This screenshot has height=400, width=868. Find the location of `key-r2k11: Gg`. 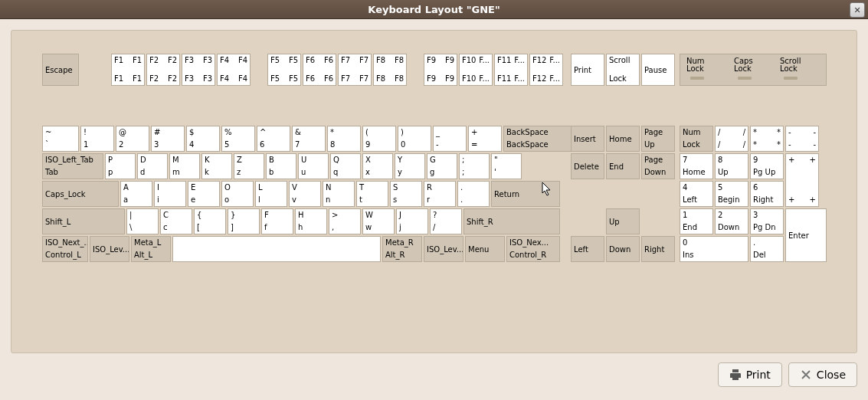

key-r2k11: Gg is located at coordinates (442, 166).